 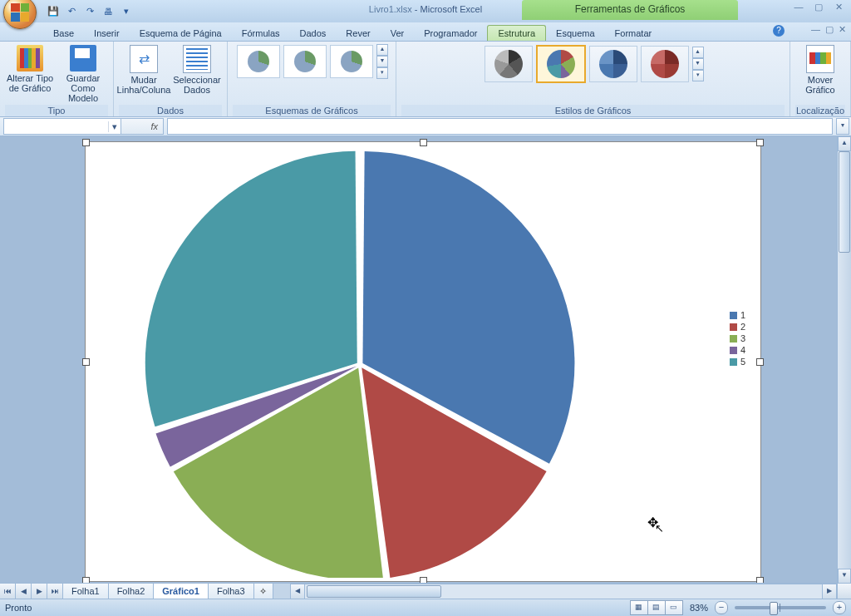 I want to click on layouts-down-icon: ▼, so click(x=382, y=62).